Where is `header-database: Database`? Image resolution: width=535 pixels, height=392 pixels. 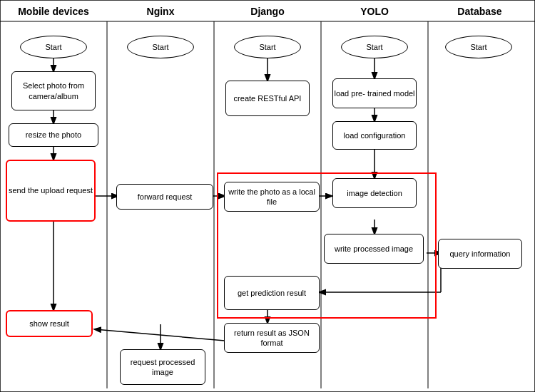 header-database: Database is located at coordinates (479, 11).